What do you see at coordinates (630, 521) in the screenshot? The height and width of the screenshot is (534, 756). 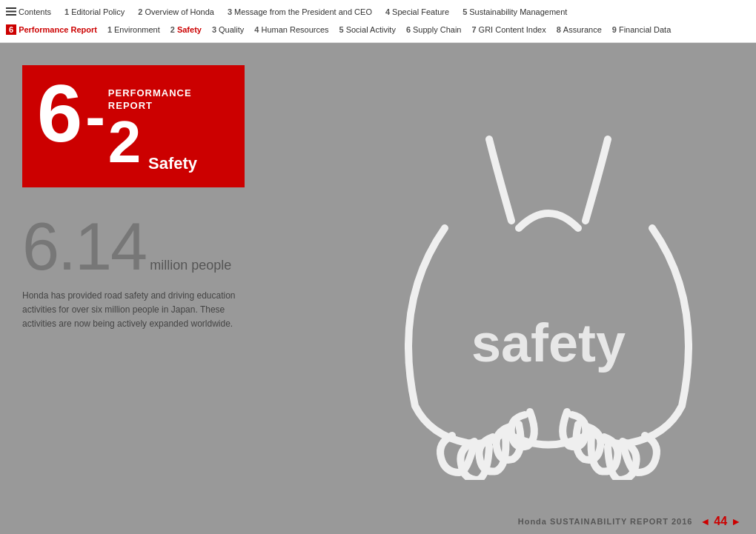 I see `page-footer: Honda SUSTAINABILITY REPORT 2016 ◄ 44 ►` at bounding box center [630, 521].